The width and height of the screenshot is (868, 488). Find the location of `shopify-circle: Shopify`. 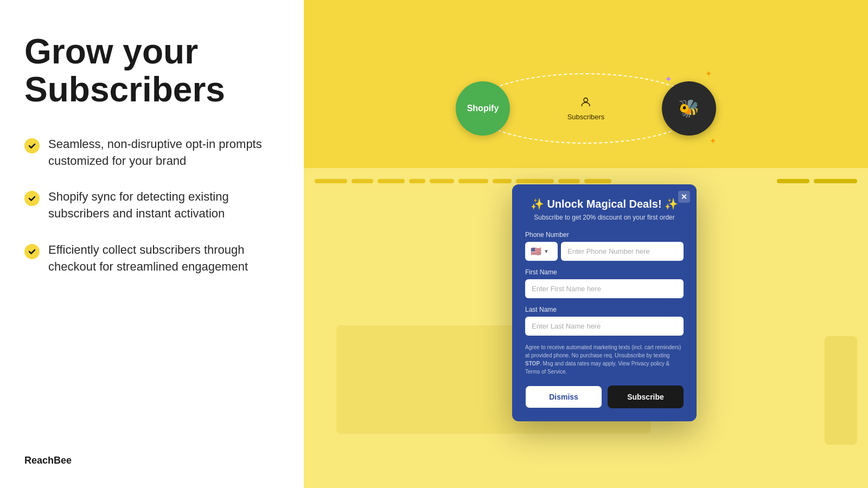

shopify-circle: Shopify is located at coordinates (483, 108).